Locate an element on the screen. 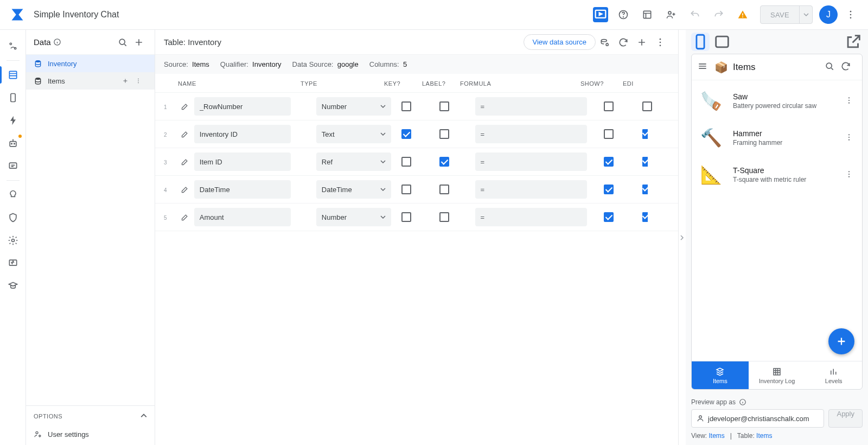  item-subtitle: Framing hammer is located at coordinates (788, 143).